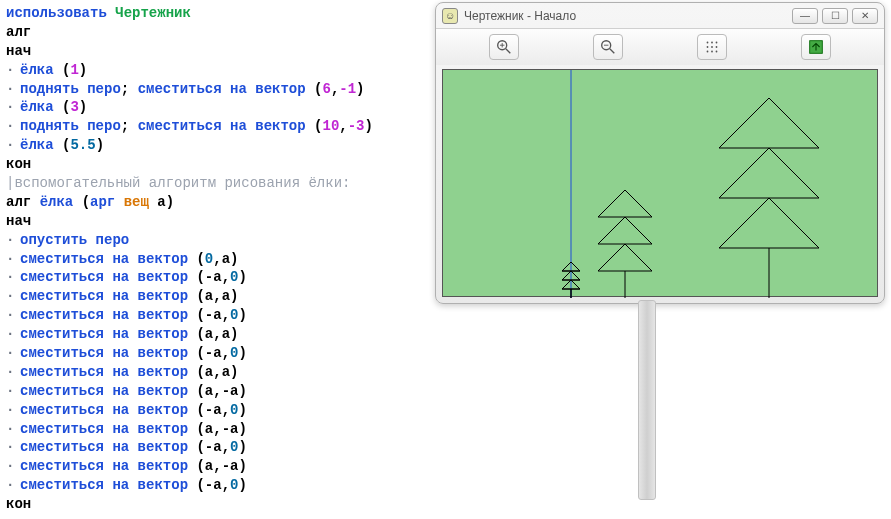 The height and width of the screenshot is (519, 891). I want to click on code-line: ·ёлка (1), so click(215, 70).